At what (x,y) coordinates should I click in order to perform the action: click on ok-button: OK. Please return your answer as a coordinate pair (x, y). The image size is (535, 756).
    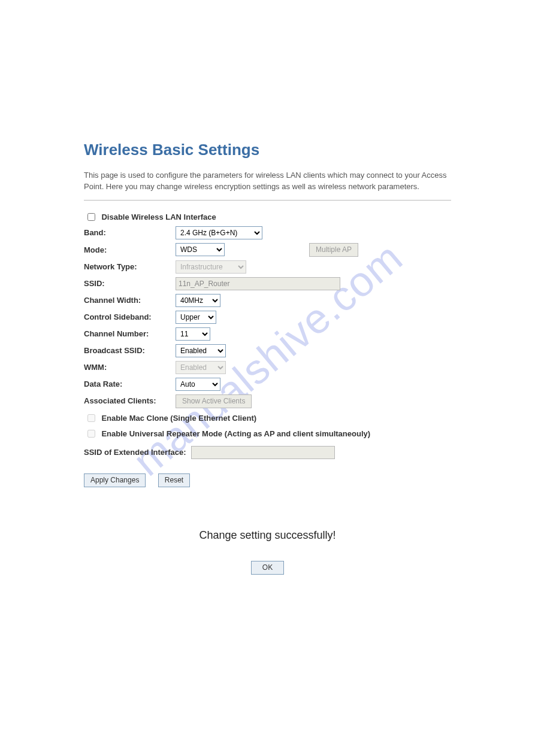
    Looking at the image, I should click on (267, 567).